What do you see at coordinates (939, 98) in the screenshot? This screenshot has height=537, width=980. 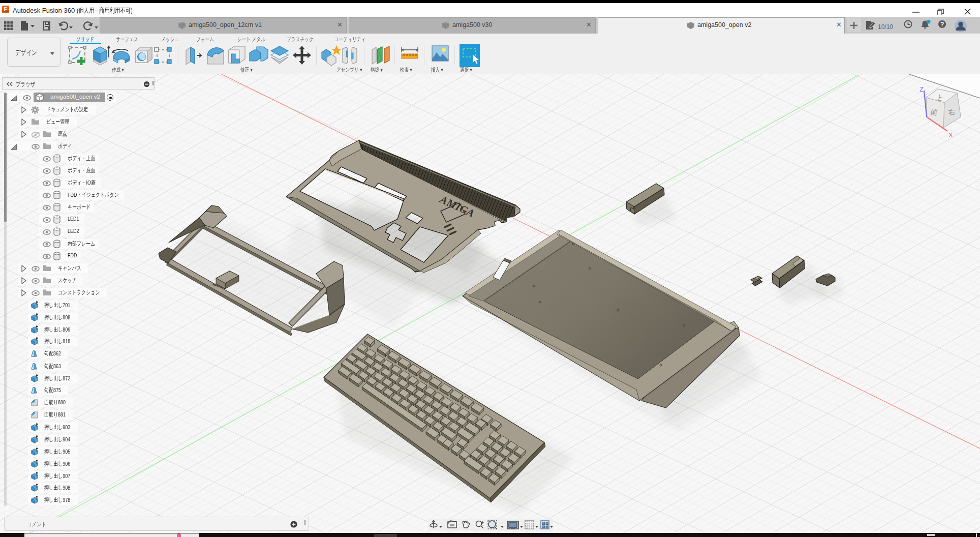 I see `svg-text: 上` at bounding box center [939, 98].